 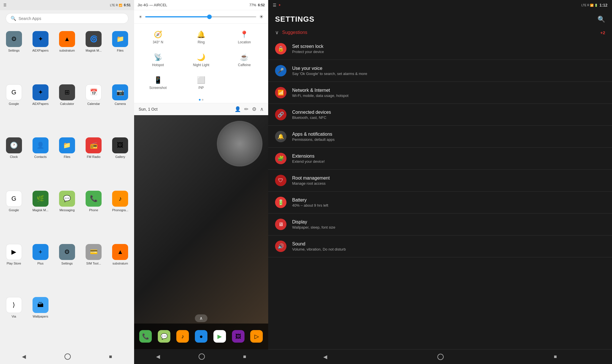 What do you see at coordinates (41, 263) in the screenshot?
I see `app-label: Plus` at bounding box center [41, 263].